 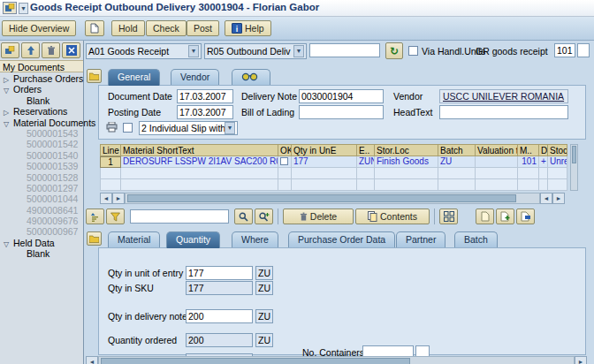 What do you see at coordinates (484, 216) in the screenshot?
I see `note-button` at bounding box center [484, 216].